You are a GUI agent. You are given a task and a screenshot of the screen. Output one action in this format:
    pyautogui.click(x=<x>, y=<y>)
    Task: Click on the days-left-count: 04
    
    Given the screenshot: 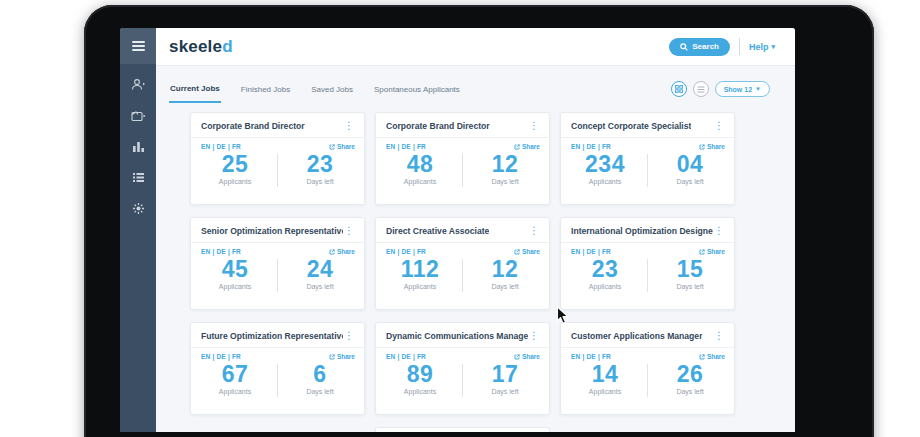 What is the action you would take?
    pyautogui.click(x=690, y=164)
    